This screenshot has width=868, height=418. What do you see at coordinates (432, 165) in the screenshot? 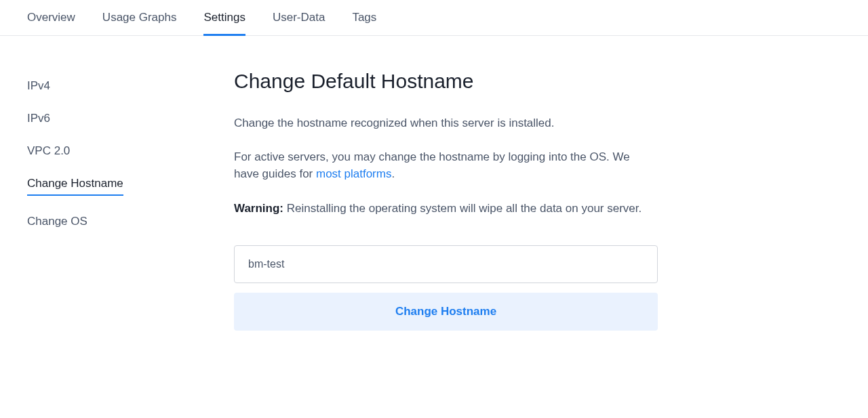
I see `description-2-prefix: For active servers, you may change the h…` at bounding box center [432, 165].